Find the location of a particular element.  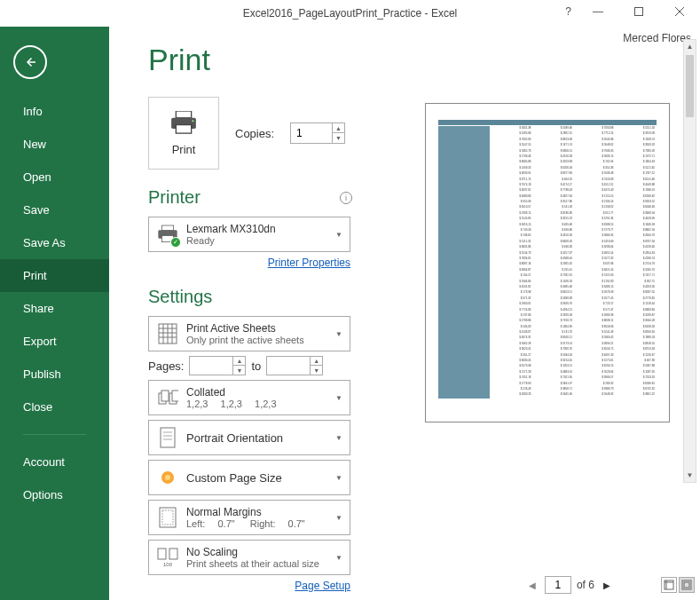

copies-value is located at coordinates (311, 133).